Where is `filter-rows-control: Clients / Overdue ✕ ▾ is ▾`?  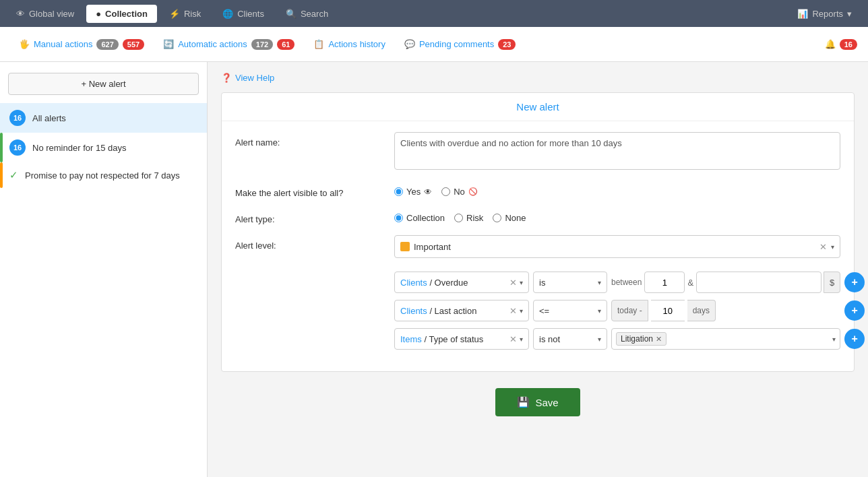
filter-rows-control: Clients / Overdue ✕ ▾ is ▾ is located at coordinates (631, 309).